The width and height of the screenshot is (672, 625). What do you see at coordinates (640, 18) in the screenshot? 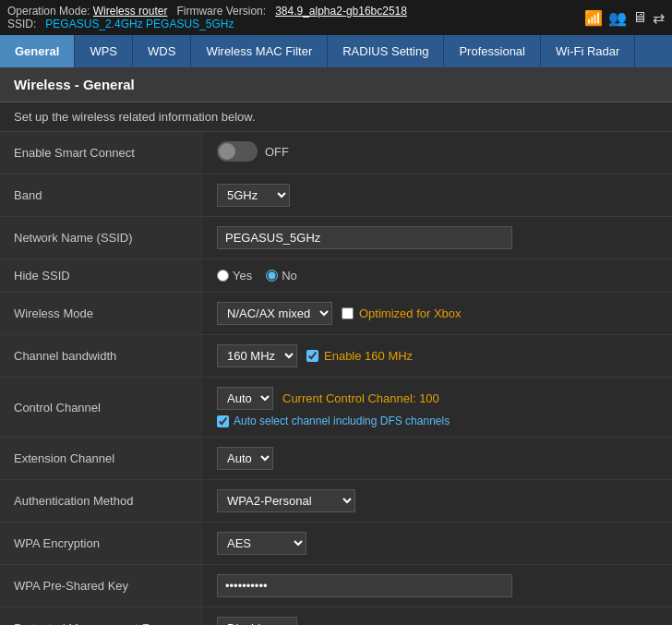
I see `monitor-icon: 🖥` at bounding box center [640, 18].